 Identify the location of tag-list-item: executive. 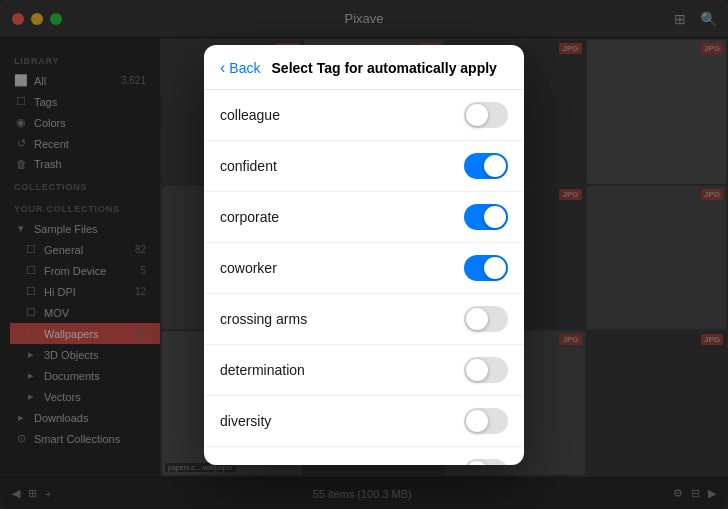
(364, 456).